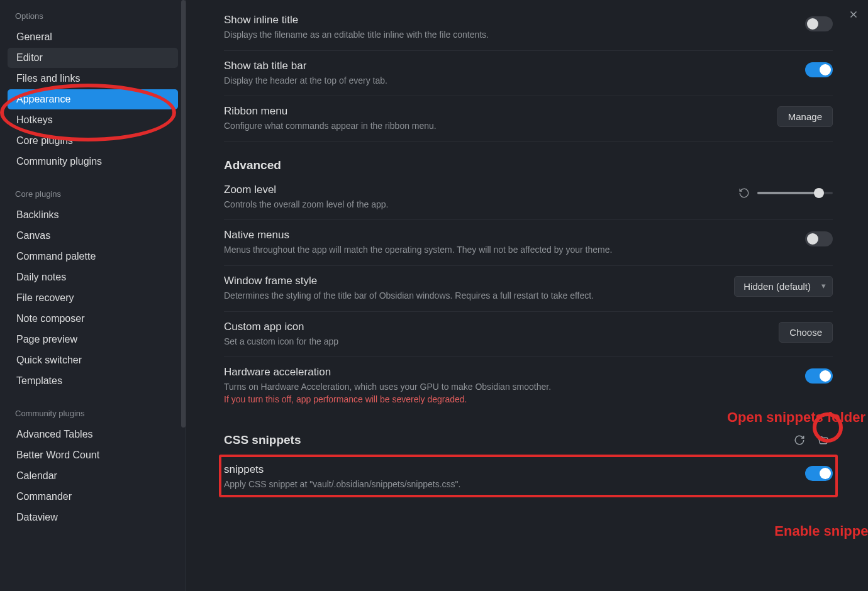  Describe the element at coordinates (528, 386) in the screenshot. I see `setting-hardware-accel: Hardware acceleration Turns on Hardware …` at that location.